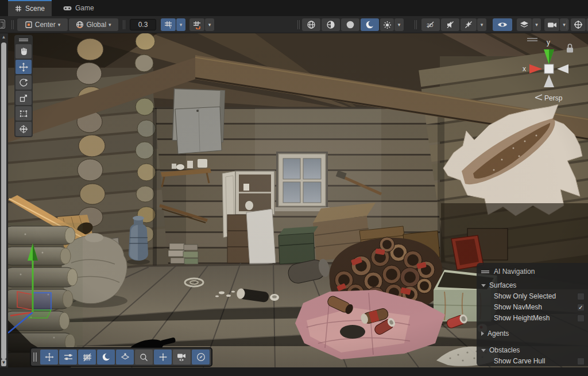  What do you see at coordinates (294, 8) in the screenshot?
I see `view-tabbar: Scene Game` at bounding box center [294, 8].